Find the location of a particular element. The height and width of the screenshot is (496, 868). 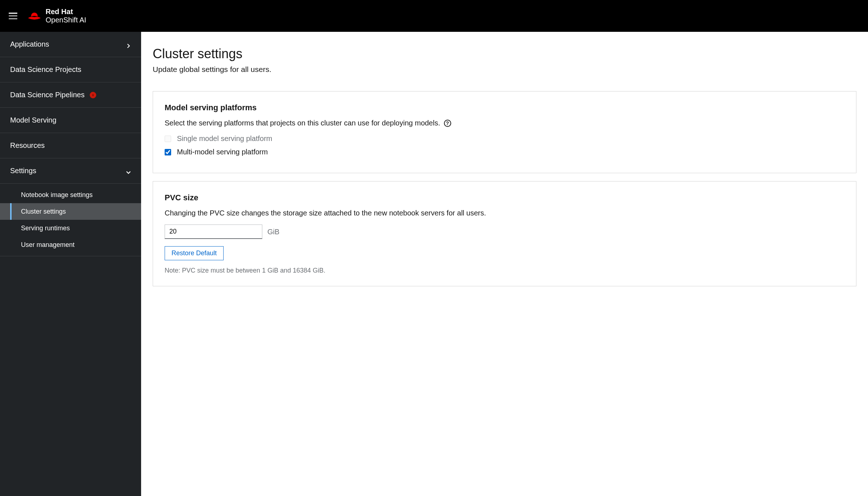

sidebar-settings-submenu: Notebook image settings Cluster settings… is located at coordinates (71, 220).